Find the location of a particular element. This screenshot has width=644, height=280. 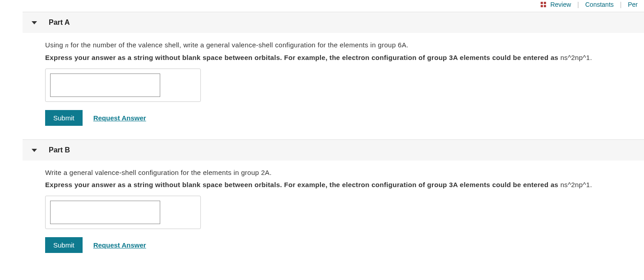

part-b-title: Part B is located at coordinates (60, 150).